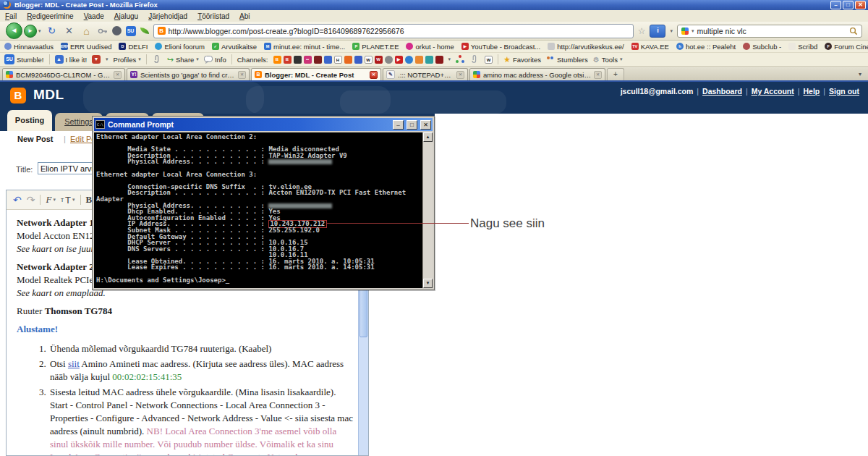 This screenshot has width=868, height=456. Describe the element at coordinates (848, 5) in the screenshot. I see `restore-button: □` at that location.